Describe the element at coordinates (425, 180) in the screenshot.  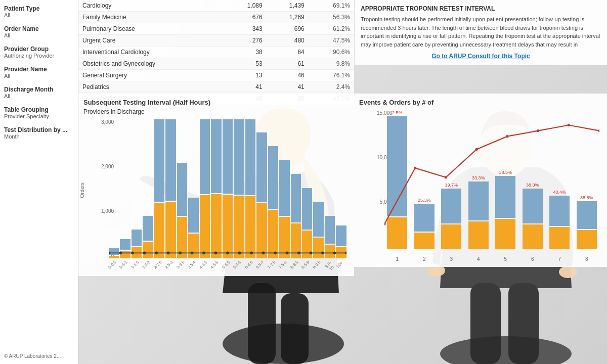
I see `bar-group-right: 25.3%` at that location.